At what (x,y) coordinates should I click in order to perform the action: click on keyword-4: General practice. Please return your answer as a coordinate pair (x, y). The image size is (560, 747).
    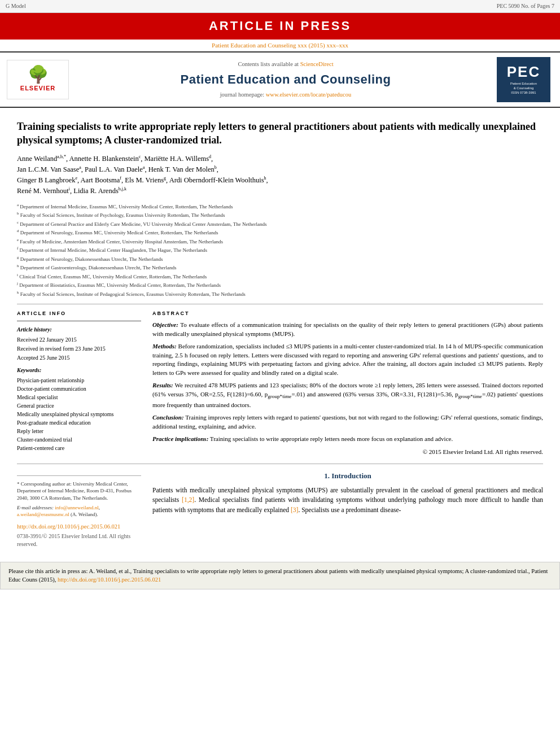
    Looking at the image, I should click on (79, 406).